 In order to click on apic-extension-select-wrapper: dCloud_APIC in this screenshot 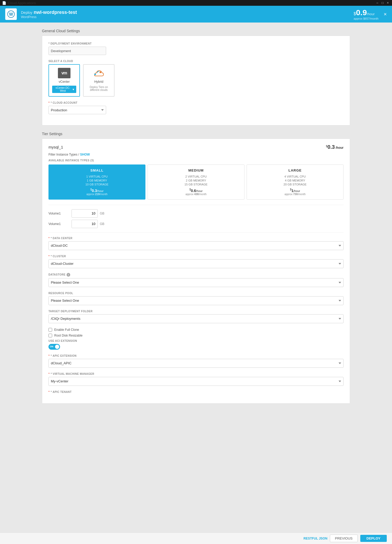, I will do `click(196, 363)`.